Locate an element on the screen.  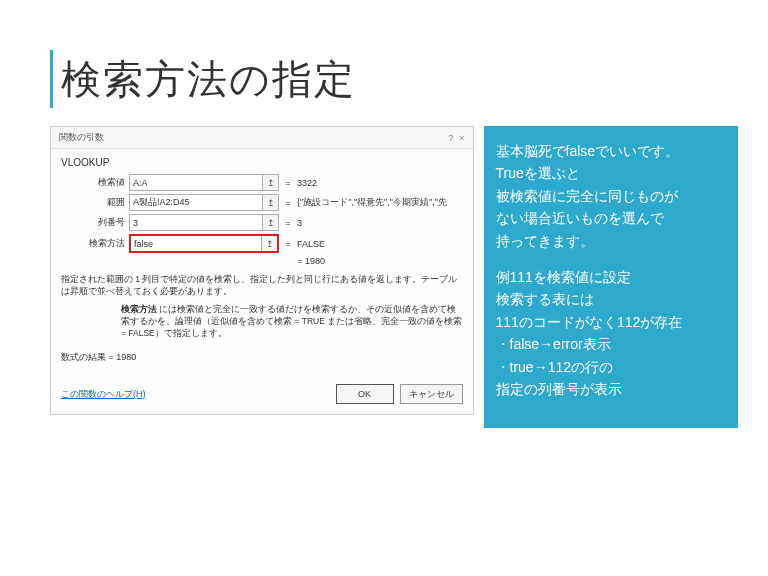
cancel-button: キャンセル is located at coordinates (432, 394).